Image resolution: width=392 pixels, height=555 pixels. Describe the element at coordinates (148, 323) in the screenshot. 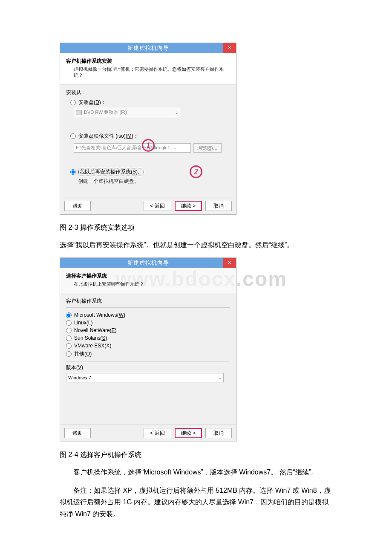

I see `radio-os-linux: Linux(L)` at that location.